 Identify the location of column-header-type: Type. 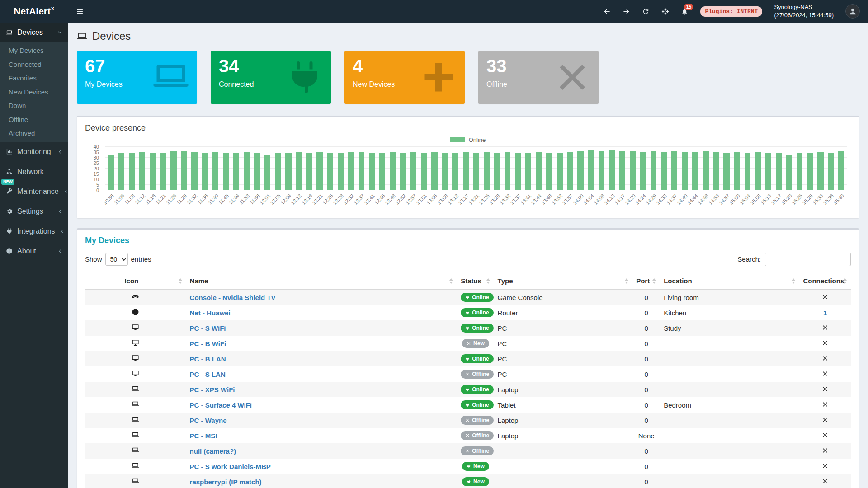
(563, 281).